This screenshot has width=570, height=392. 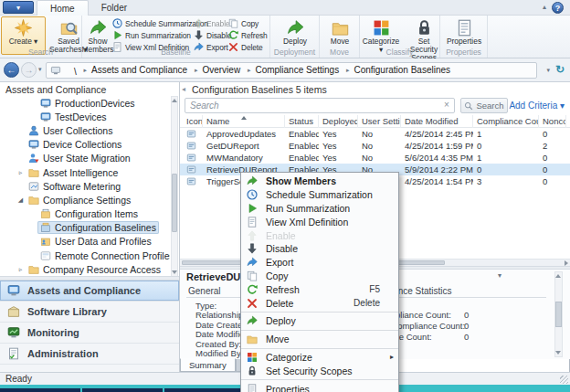 What do you see at coordinates (320, 323) in the screenshot?
I see `context-menu-item: Deploy` at bounding box center [320, 323].